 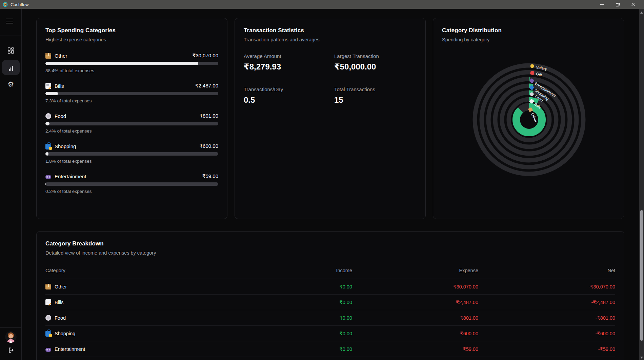 What do you see at coordinates (602, 4) in the screenshot?
I see `minimize-icon` at bounding box center [602, 4].